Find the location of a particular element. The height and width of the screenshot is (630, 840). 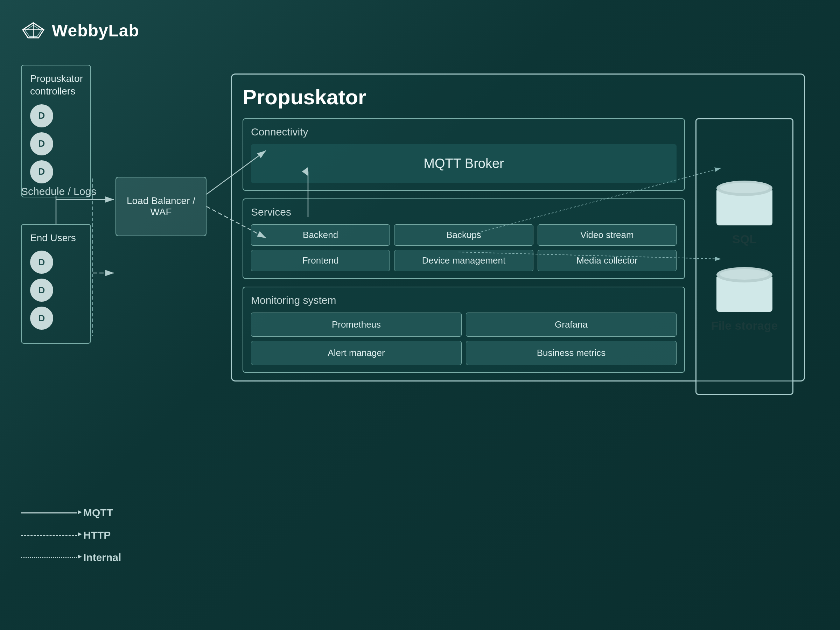

monitoring-title: Monitoring system is located at coordinates (464, 300).